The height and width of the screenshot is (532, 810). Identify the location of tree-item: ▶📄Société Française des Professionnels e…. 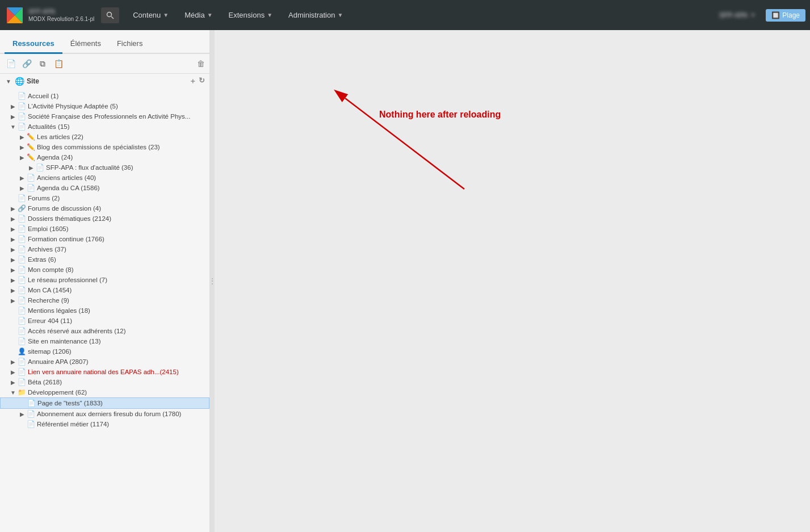
(104, 116).